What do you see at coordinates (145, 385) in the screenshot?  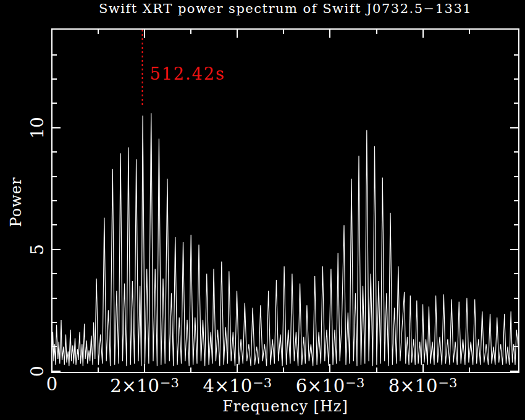 I see `x-tick-label: 2×10−3` at bounding box center [145, 385].